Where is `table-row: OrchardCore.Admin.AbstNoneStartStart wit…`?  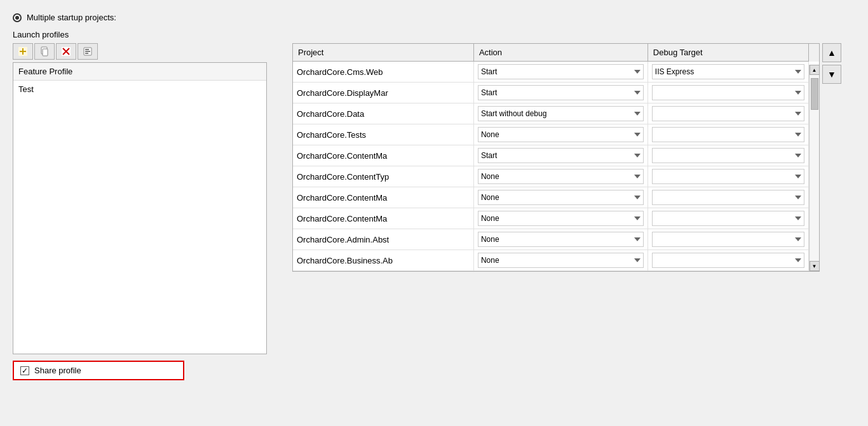
table-row: OrchardCore.Admin.AbstNoneStartStart wit… is located at coordinates (556, 240).